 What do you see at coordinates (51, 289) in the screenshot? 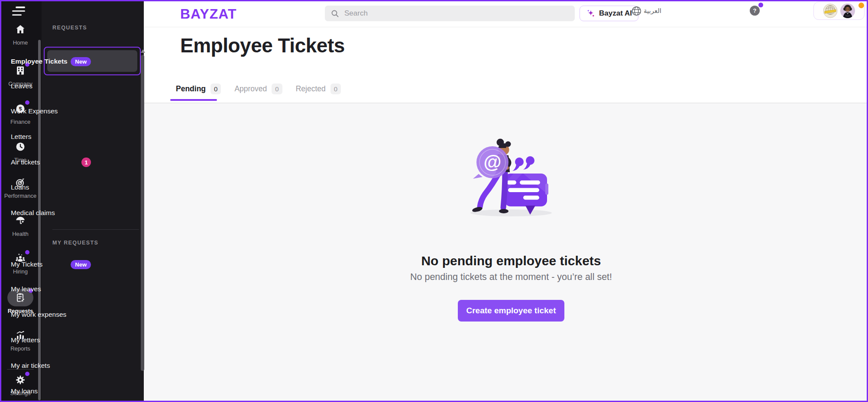
I see `panel-item-my-leaves: My leaves` at bounding box center [51, 289].